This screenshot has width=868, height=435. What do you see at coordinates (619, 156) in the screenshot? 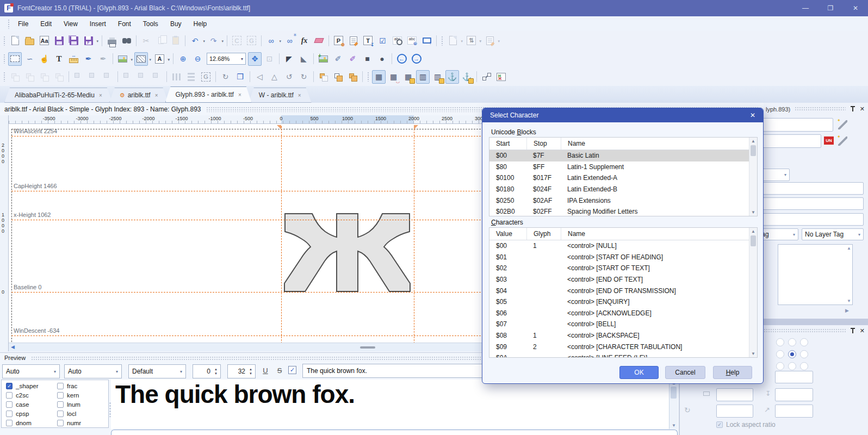
I see `table-row: $00$7FBasic Latin` at bounding box center [619, 156].